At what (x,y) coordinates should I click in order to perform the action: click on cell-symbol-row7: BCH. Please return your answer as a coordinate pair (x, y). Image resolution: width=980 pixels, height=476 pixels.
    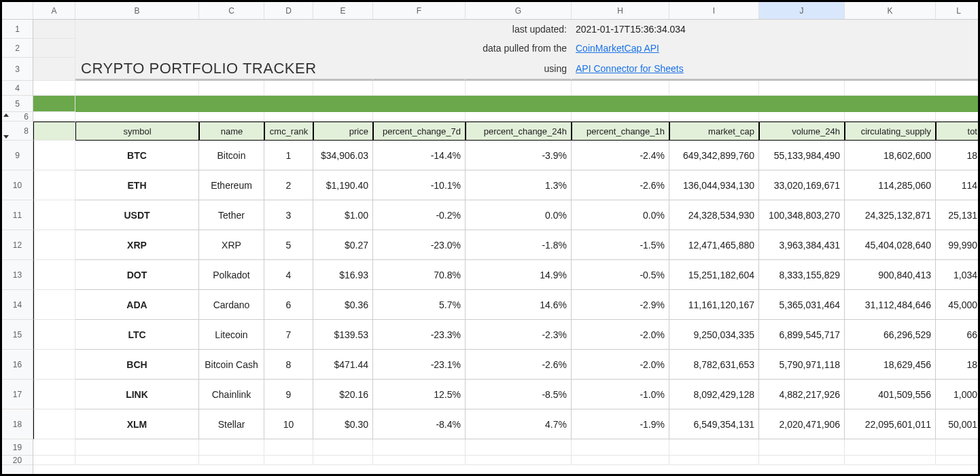
    Looking at the image, I should click on (137, 365).